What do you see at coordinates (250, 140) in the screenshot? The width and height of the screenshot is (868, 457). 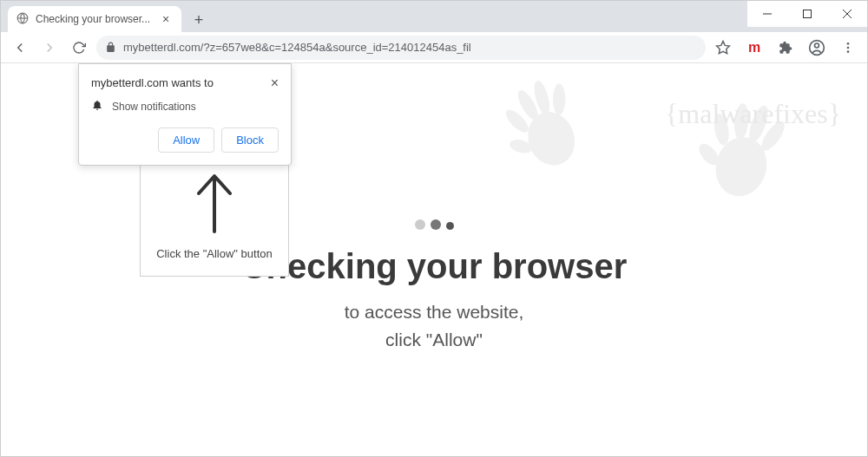 I see `block-button: Block` at bounding box center [250, 140].